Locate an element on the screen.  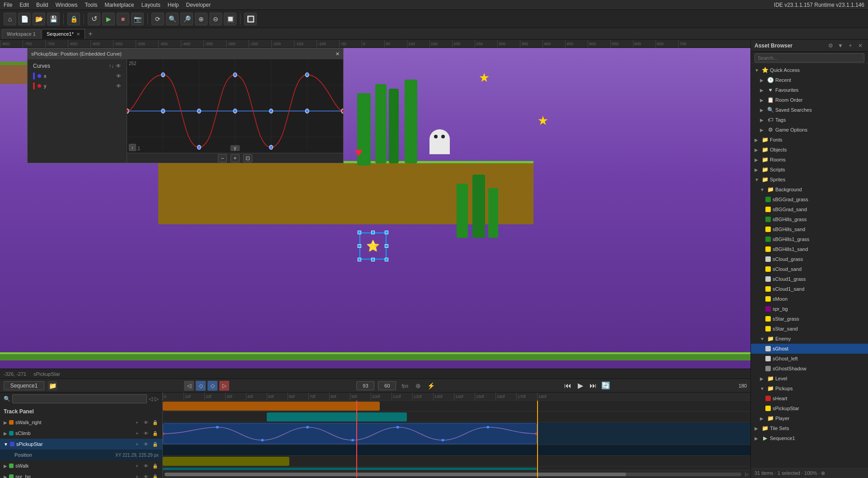
tab-sequence-close: ✕ is located at coordinates (78, 34).